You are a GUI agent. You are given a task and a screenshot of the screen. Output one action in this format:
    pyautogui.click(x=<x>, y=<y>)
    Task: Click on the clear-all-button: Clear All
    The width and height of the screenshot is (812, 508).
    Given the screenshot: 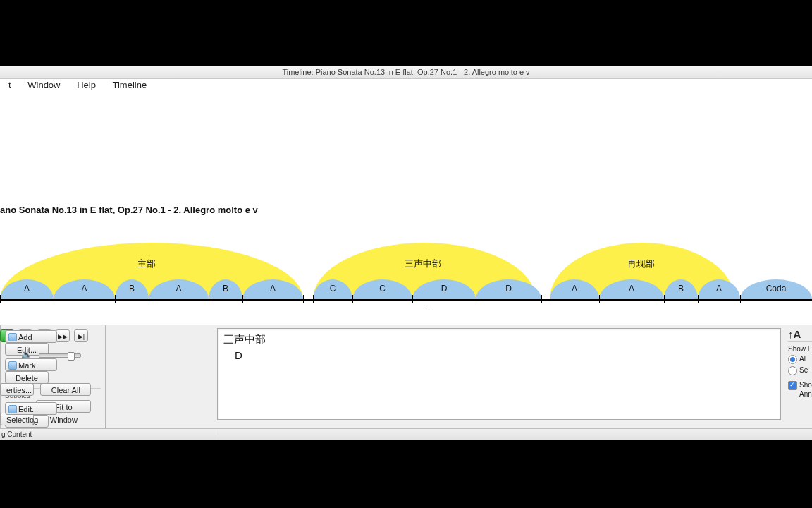 What is the action you would take?
    pyautogui.click(x=66, y=389)
    